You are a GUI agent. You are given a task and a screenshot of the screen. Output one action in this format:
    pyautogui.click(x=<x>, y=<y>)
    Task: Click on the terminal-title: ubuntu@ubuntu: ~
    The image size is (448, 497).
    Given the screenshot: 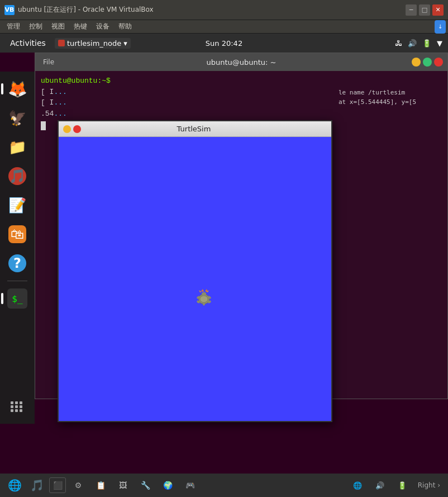 What is the action you would take?
    pyautogui.click(x=241, y=63)
    